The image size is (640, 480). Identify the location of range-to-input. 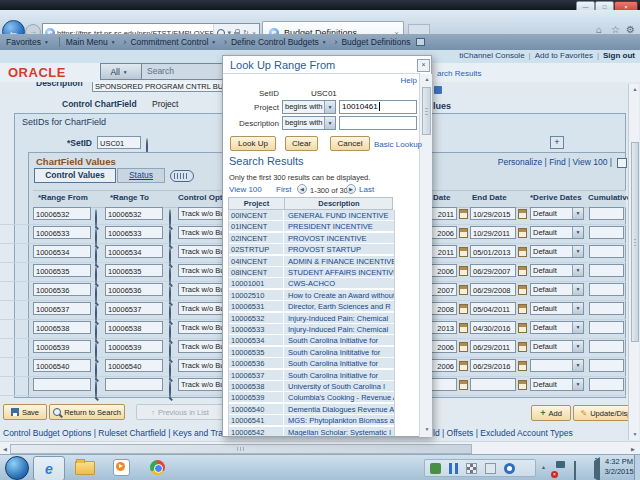
(134, 384).